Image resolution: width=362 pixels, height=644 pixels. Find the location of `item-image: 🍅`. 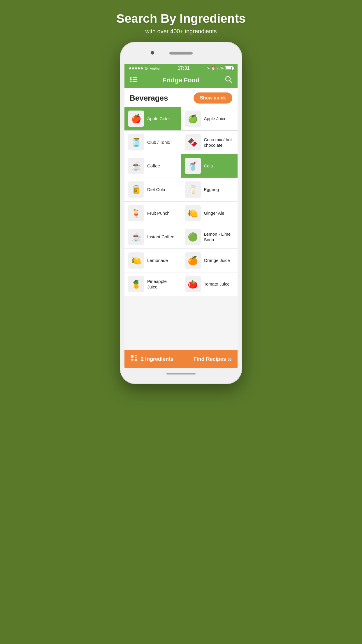

item-image: 🍅 is located at coordinates (193, 284).